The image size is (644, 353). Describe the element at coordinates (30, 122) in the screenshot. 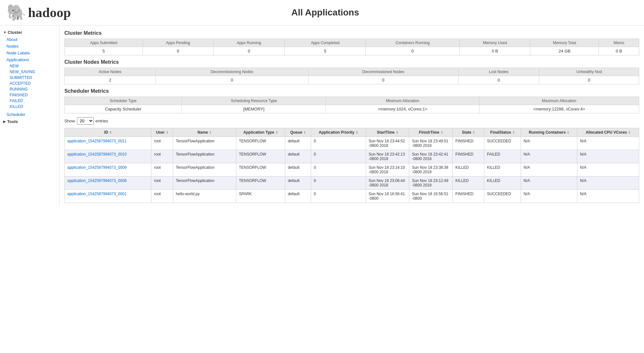

I see `tools-section-title: ▶ Tools` at that location.